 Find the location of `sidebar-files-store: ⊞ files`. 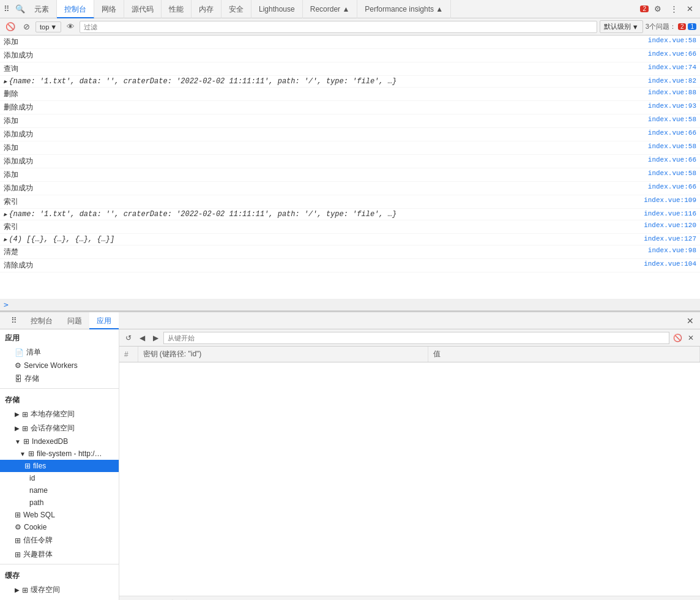

sidebar-files-store: ⊞ files is located at coordinates (59, 466).